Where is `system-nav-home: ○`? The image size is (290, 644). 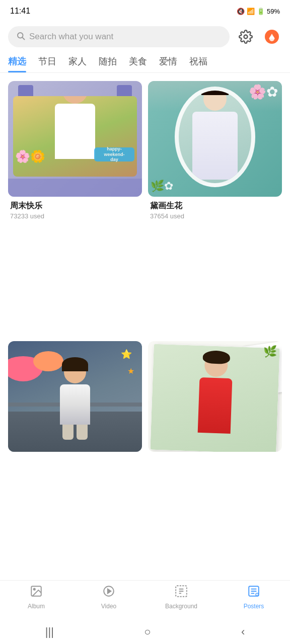 system-nav-home: ○ is located at coordinates (147, 632).